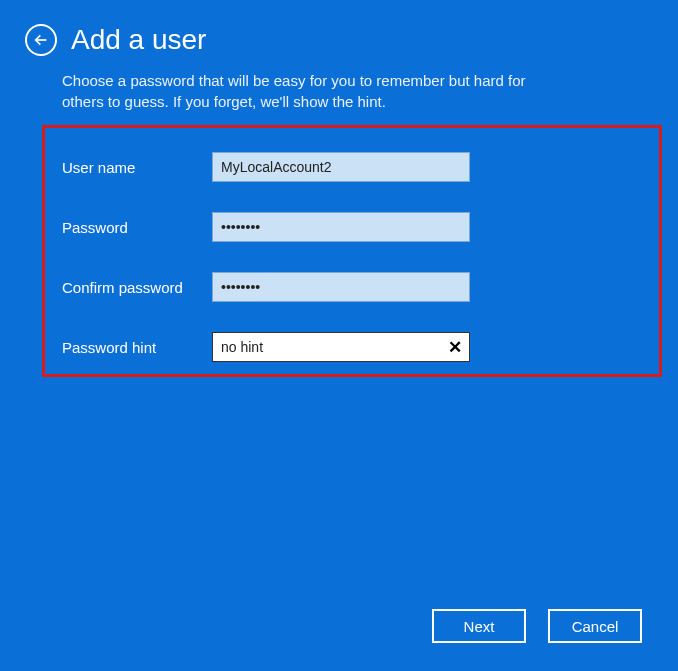 This screenshot has height=671, width=678. I want to click on cancel-button: Cancel, so click(595, 626).